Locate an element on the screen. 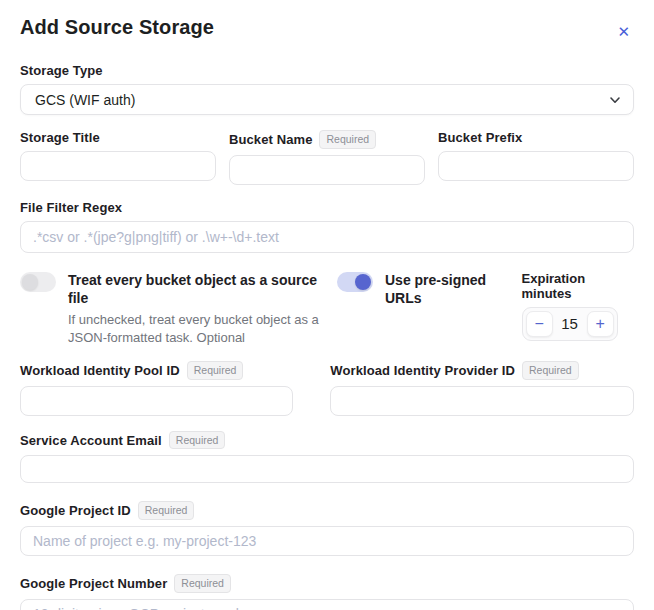 The image size is (654, 610). decrement-button: − is located at coordinates (540, 324).